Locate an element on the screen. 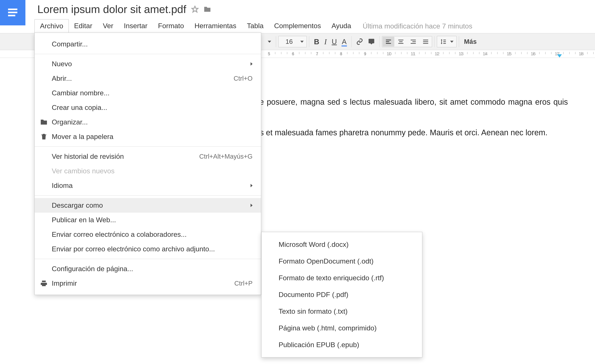  move-folder-icon is located at coordinates (207, 9).